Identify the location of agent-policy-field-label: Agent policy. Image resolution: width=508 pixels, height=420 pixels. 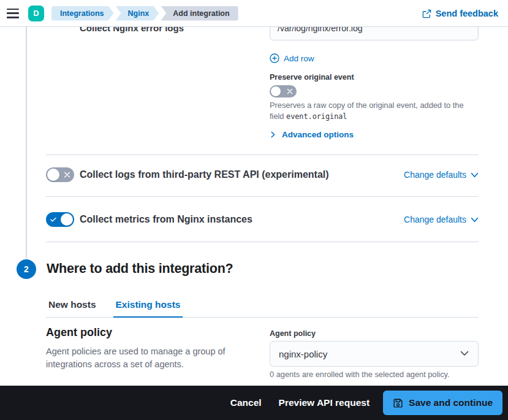
(293, 334).